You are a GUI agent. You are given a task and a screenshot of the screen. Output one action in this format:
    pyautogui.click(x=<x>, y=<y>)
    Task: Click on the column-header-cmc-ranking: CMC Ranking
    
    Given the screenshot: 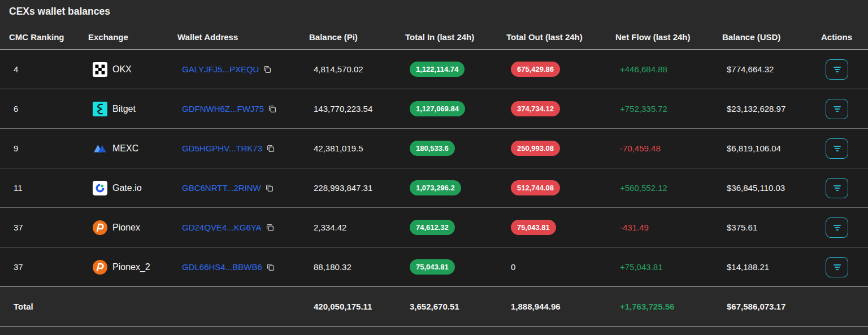 What is the action you would take?
    pyautogui.click(x=49, y=37)
    